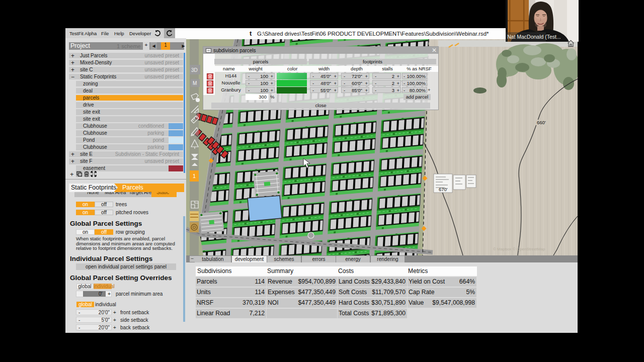  What do you see at coordinates (195, 83) in the screenshot?
I see `svg-text: M` at bounding box center [195, 83].